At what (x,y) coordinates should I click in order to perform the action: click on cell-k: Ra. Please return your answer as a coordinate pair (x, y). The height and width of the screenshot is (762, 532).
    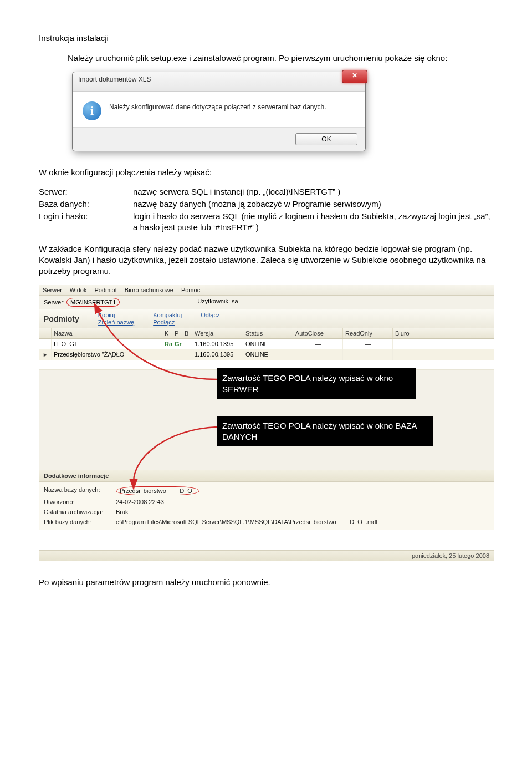
    Looking at the image, I should click on (167, 344).